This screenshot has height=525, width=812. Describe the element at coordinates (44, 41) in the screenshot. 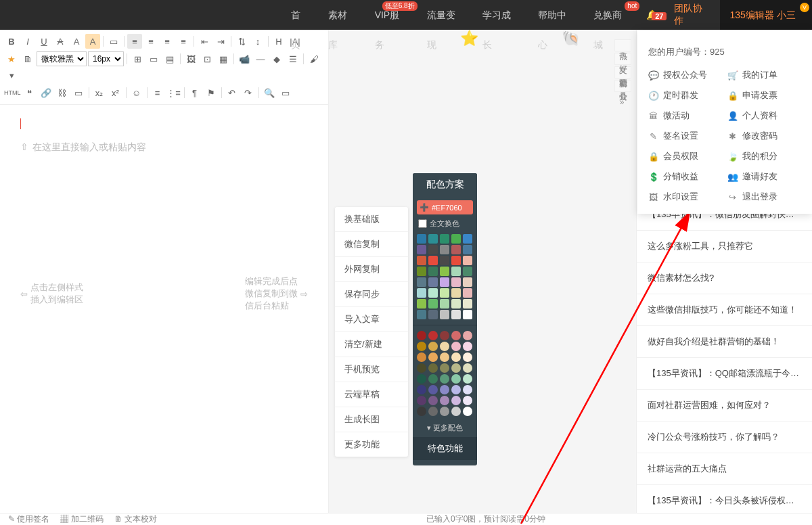

I see `underline-btn: U` at that location.